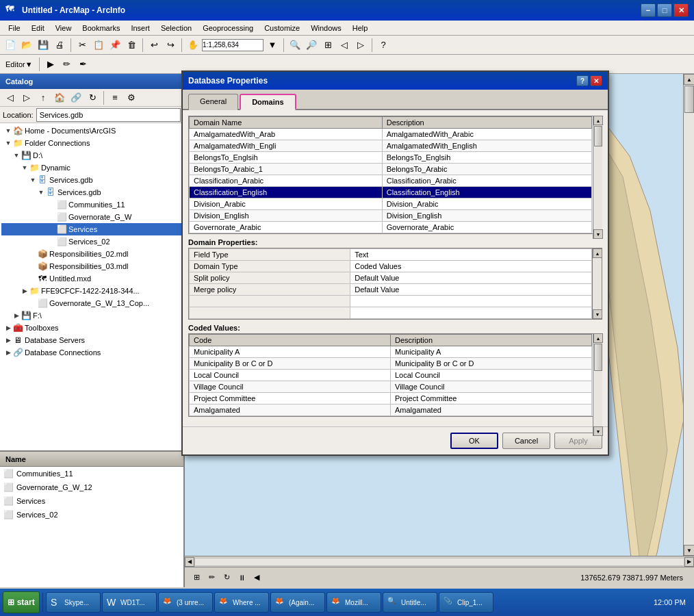 The image size is (694, 616). What do you see at coordinates (92, 217) in the screenshot?
I see `tree-item-governorate: ⬜ Governorate_G_W` at bounding box center [92, 217].